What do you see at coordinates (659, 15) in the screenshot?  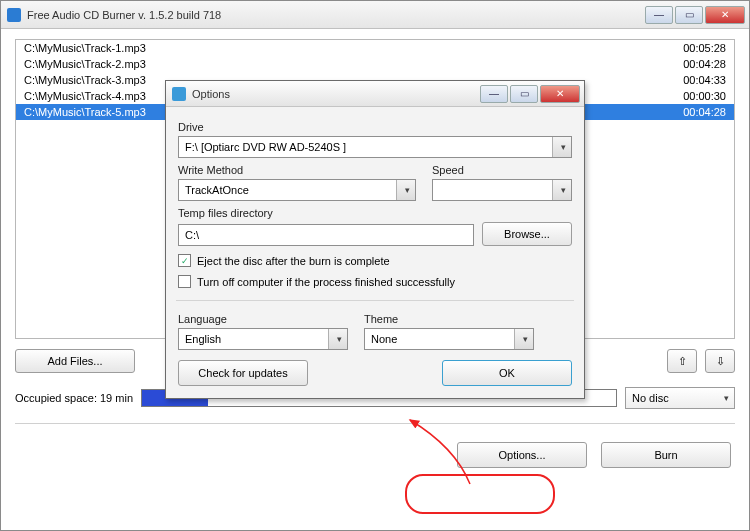 I see `minimize-button: —` at bounding box center [659, 15].